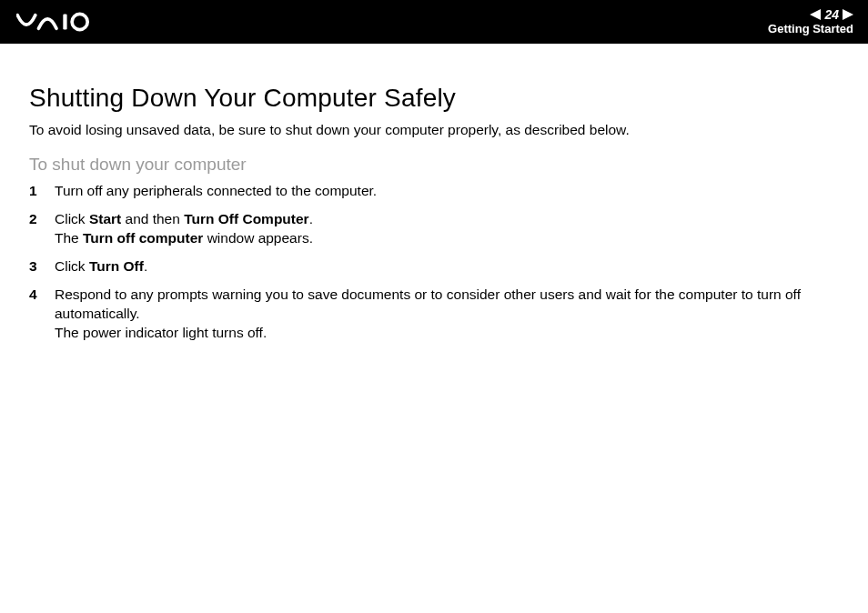 The image size is (868, 613). Describe the element at coordinates (832, 15) in the screenshot. I see `page-number: 24` at that location.